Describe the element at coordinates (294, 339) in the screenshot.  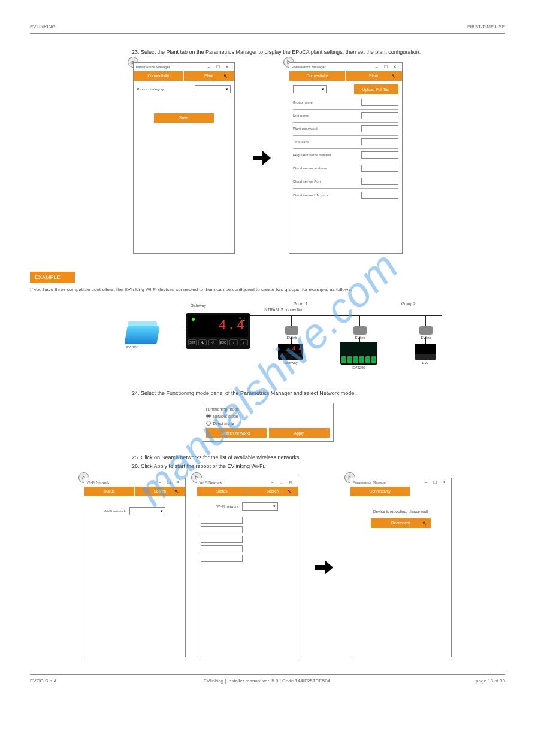
I see `topology-diagram: EVKEY 4.4 °C SET ⏻ ⏱ ESC ∨ ∧ Gateway INT…` at that location.